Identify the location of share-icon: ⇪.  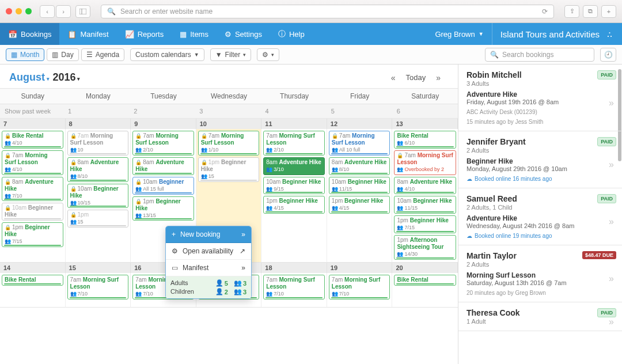
(572, 12).